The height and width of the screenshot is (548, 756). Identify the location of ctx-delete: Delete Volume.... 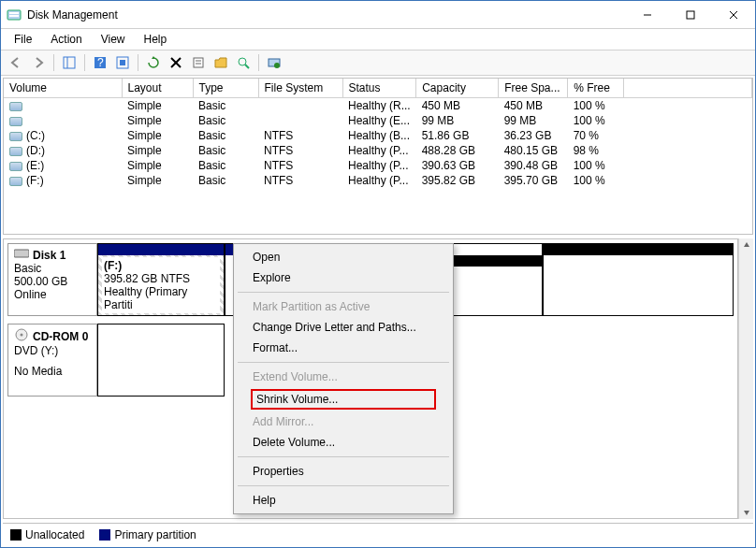
(343, 442).